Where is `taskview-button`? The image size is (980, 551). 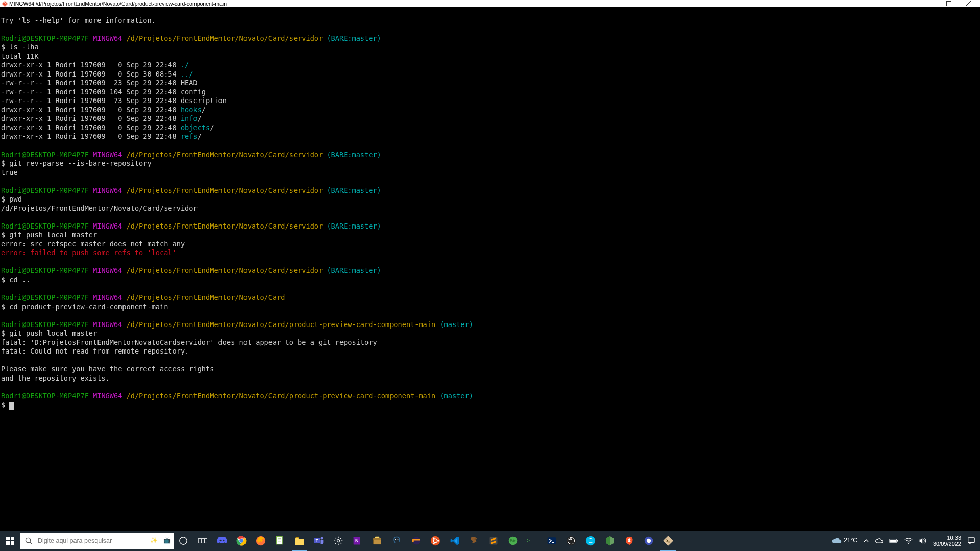
taskview-button is located at coordinates (203, 541).